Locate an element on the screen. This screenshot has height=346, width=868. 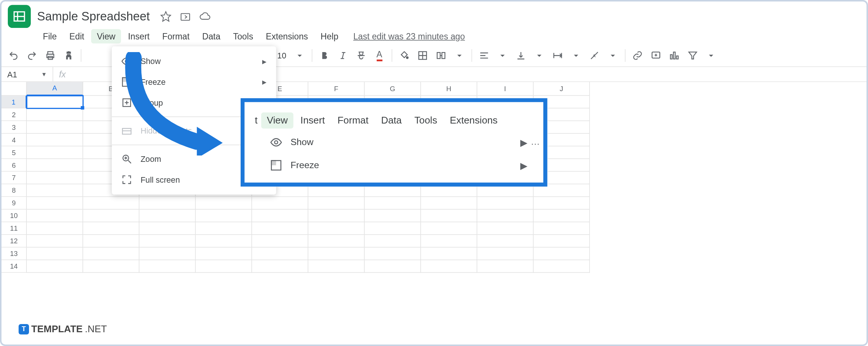
menu-edit: Edit is located at coordinates (77, 36).